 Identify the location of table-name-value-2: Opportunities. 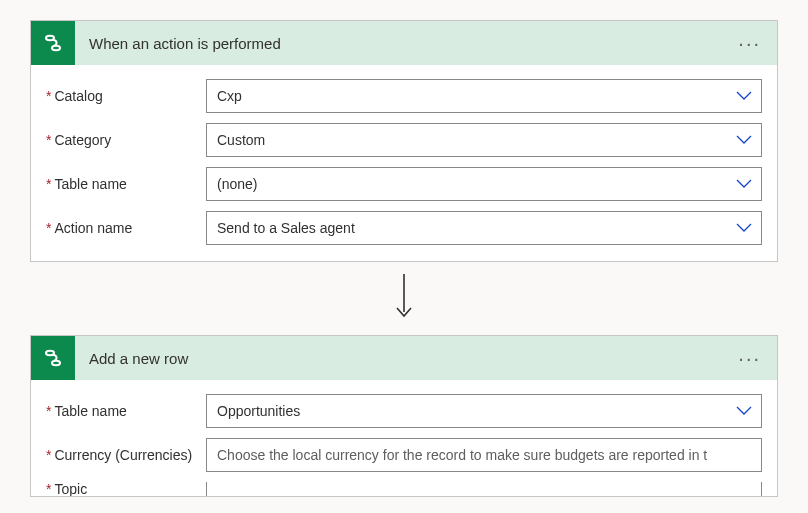
(258, 411).